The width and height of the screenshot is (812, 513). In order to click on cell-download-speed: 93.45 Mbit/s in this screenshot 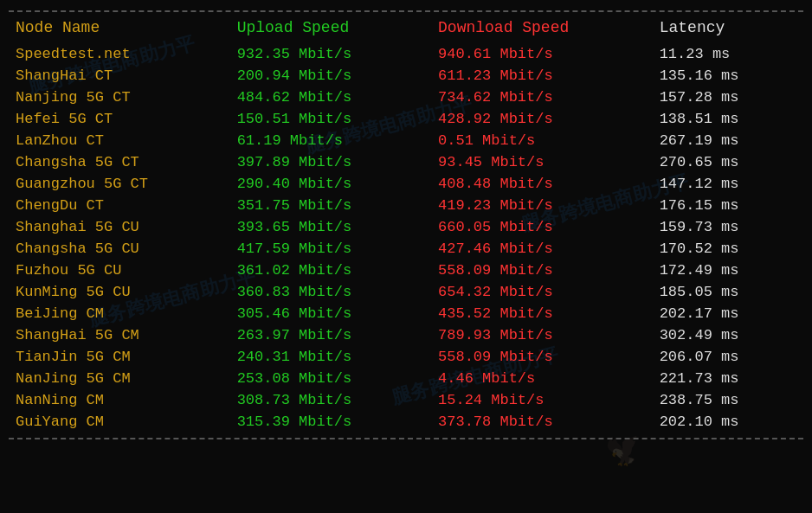, I will do `click(542, 163)`.